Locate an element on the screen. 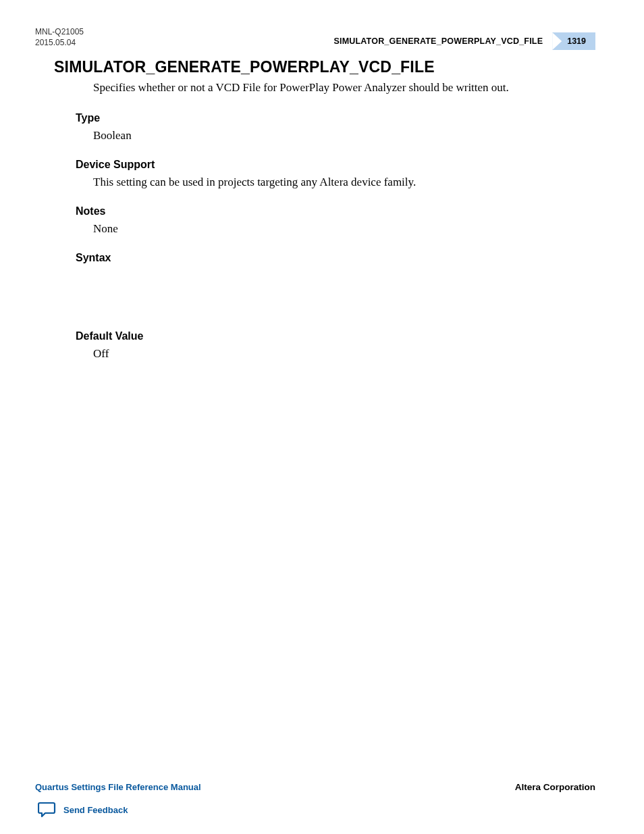  send-feedback-label: Send Feedback is located at coordinates (96, 810).